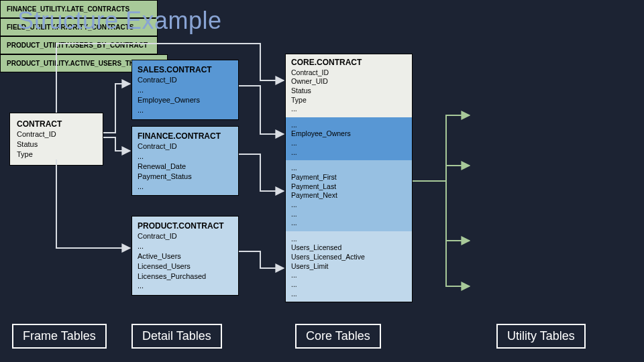 Image resolution: width=644 pixels, height=362 pixels. Describe the element at coordinates (56, 139) in the screenshot. I see `frame-contract-box: CONTRACT Contract_ID Status Type` at that location.